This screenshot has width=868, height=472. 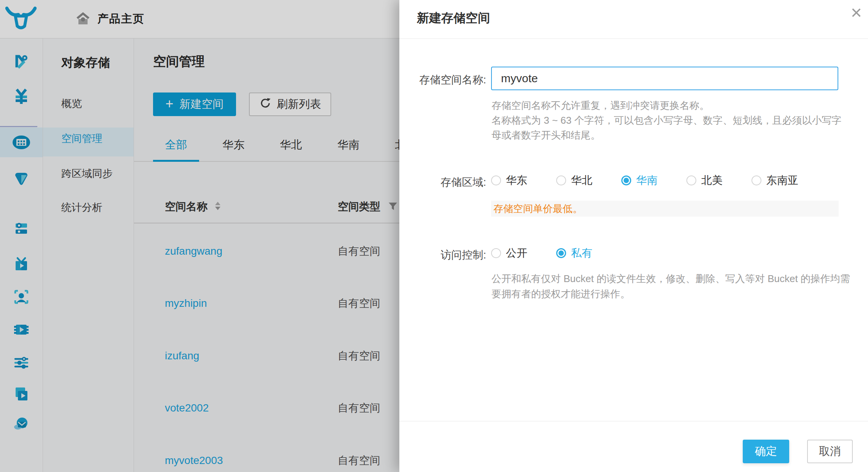 I want to click on region-radio-beimei: 北美, so click(x=704, y=180).